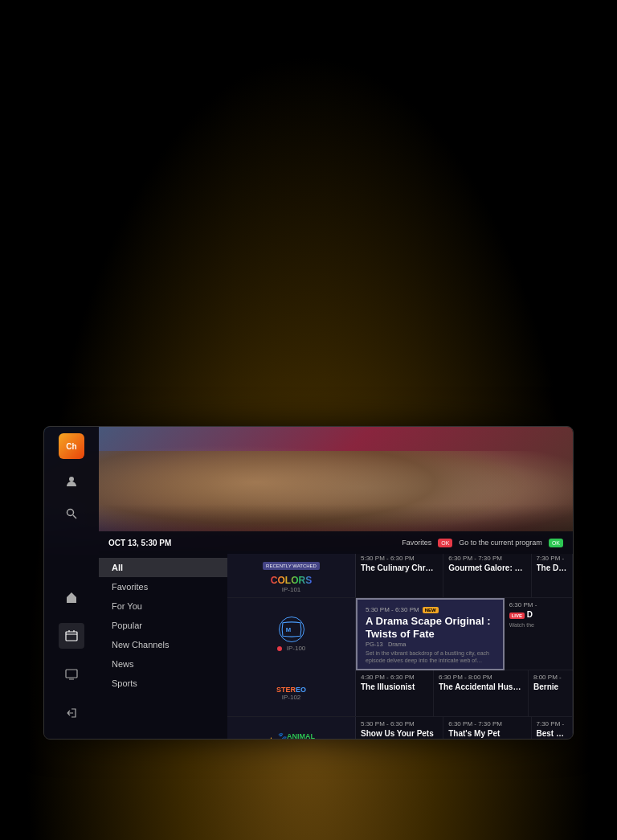 This screenshot has height=840, width=617. I want to click on program-gourmet: 6:30 PM - 7:30 PM Gourmet Galore: Delici…, so click(487, 574).